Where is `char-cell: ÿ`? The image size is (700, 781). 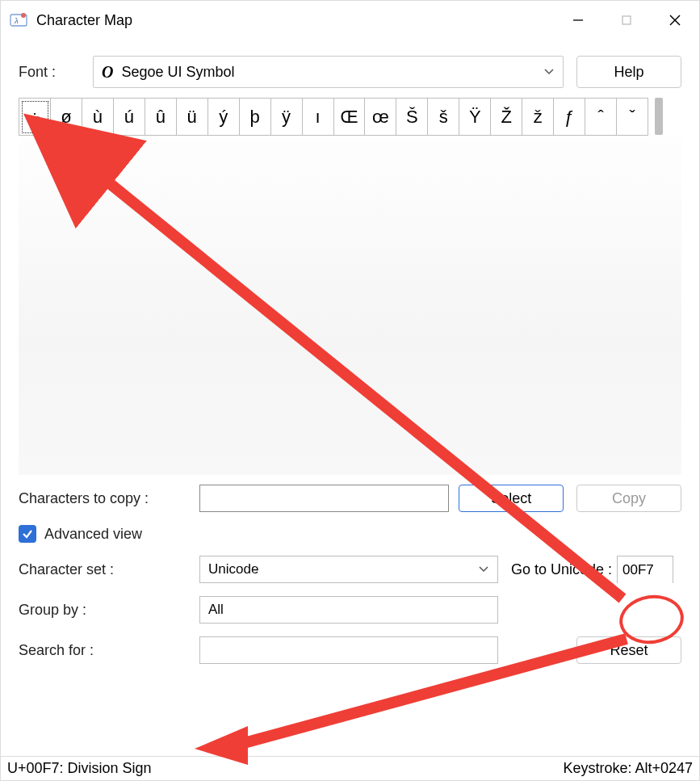 char-cell: ÿ is located at coordinates (287, 117).